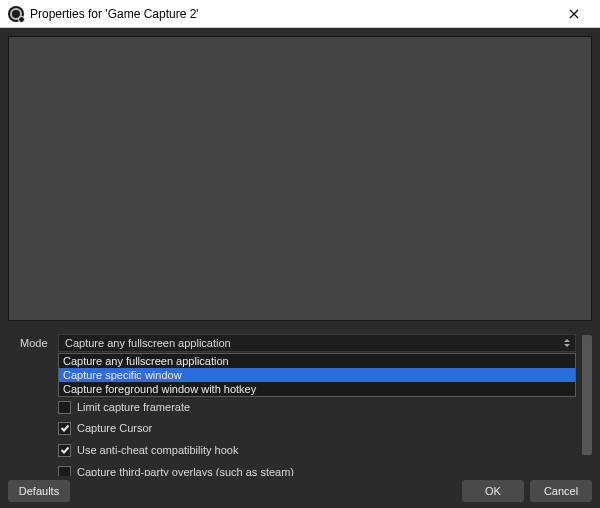 The height and width of the screenshot is (508, 600). I want to click on window-close-button, so click(574, 14).